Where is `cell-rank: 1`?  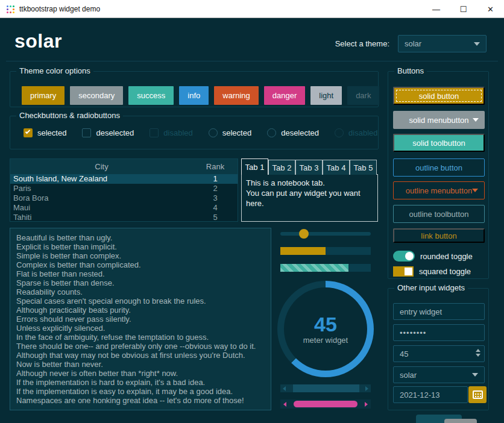
cell-rank: 1 is located at coordinates (215, 179).